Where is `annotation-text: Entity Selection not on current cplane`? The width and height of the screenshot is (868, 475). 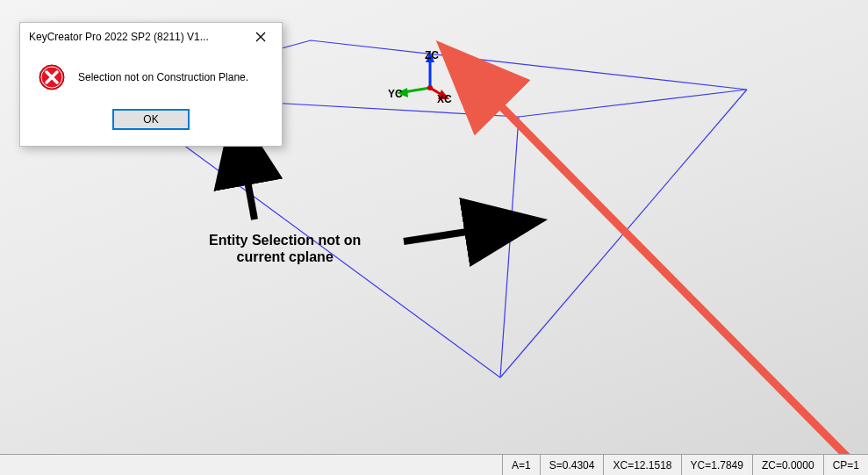 annotation-text: Entity Selection not on current cplane is located at coordinates (284, 248).